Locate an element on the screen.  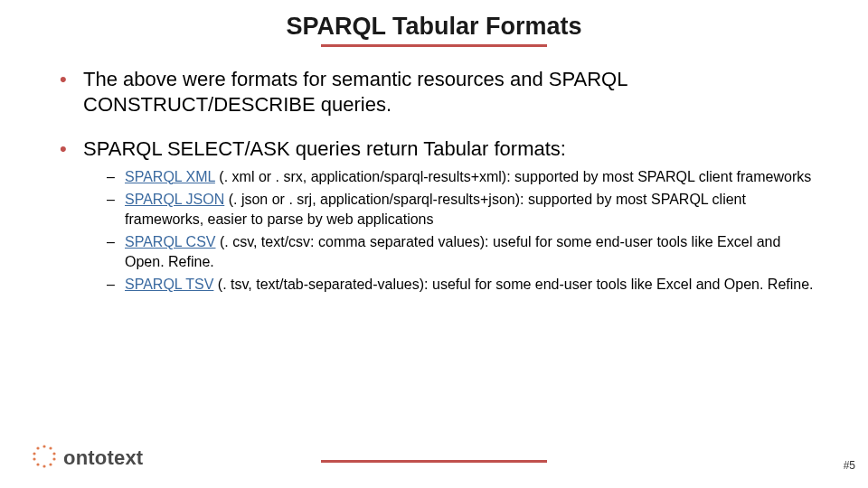
bullet-text: SPARQL SELECT/ASK queries return Tabular… is located at coordinates (325, 148).